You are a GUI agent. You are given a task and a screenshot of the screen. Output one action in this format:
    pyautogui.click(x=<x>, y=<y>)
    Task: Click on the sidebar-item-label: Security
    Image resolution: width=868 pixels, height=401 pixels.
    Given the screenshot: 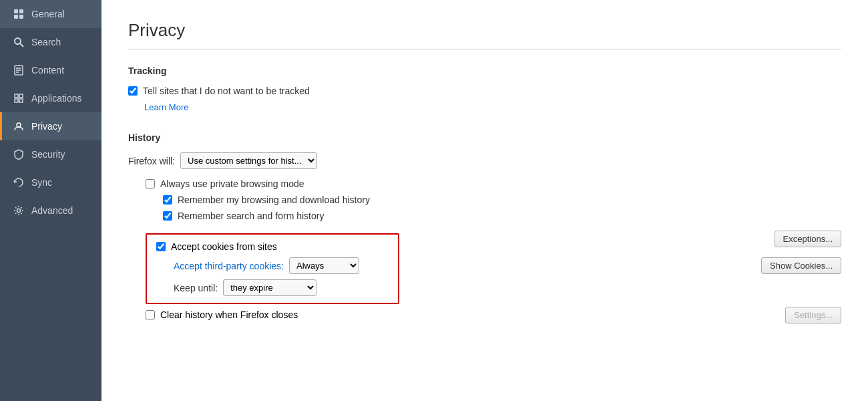 What is the action you would take?
    pyautogui.click(x=48, y=154)
    